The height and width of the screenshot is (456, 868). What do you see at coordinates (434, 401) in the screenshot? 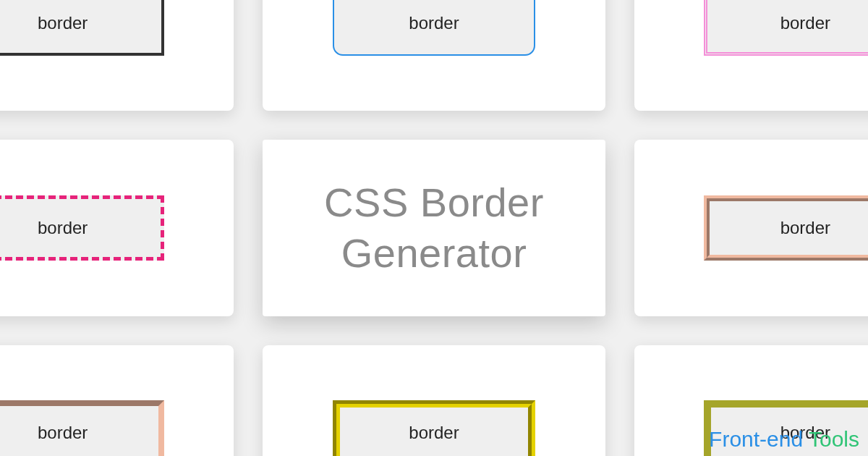
I see `border-example-groove-yellow: border` at bounding box center [434, 401].